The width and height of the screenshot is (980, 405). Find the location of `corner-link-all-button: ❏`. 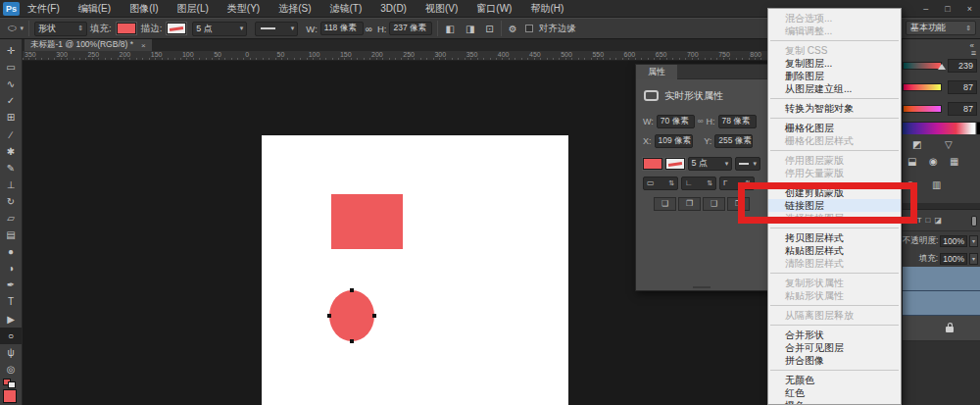

corner-link-all-button: ❏ is located at coordinates (664, 204).